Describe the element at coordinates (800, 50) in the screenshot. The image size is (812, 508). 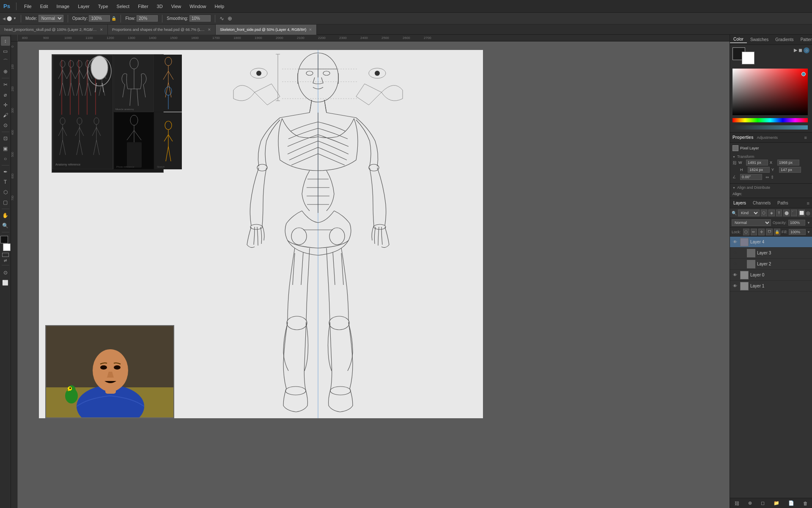
I see `color-tool-1: ◼` at that location.